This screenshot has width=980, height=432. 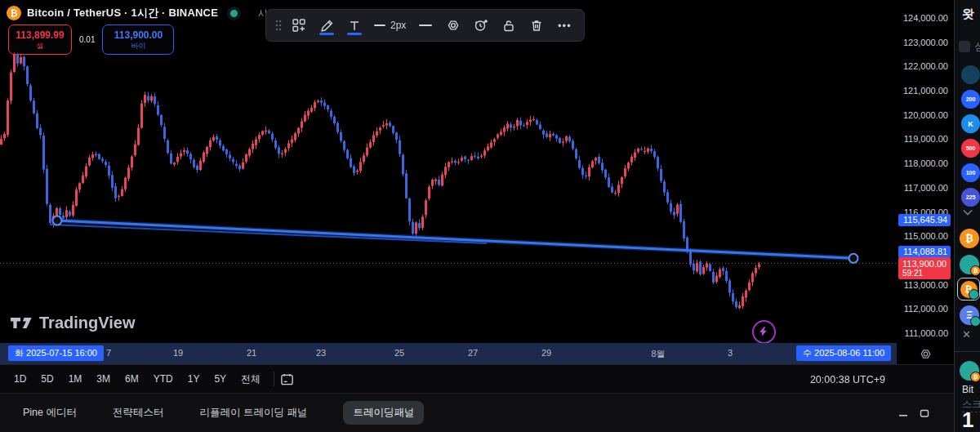 What do you see at coordinates (274, 379) in the screenshot?
I see `range-divider` at bounding box center [274, 379].